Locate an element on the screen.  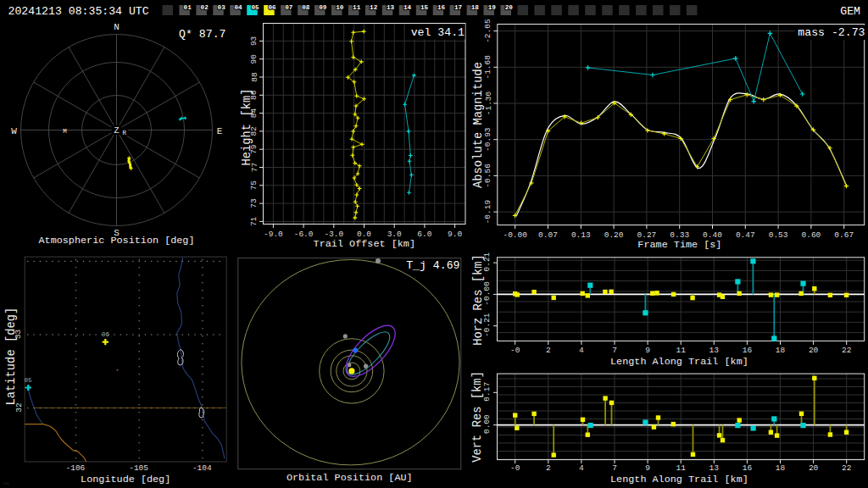
svg-text: 10 is located at coordinates (340, 8).